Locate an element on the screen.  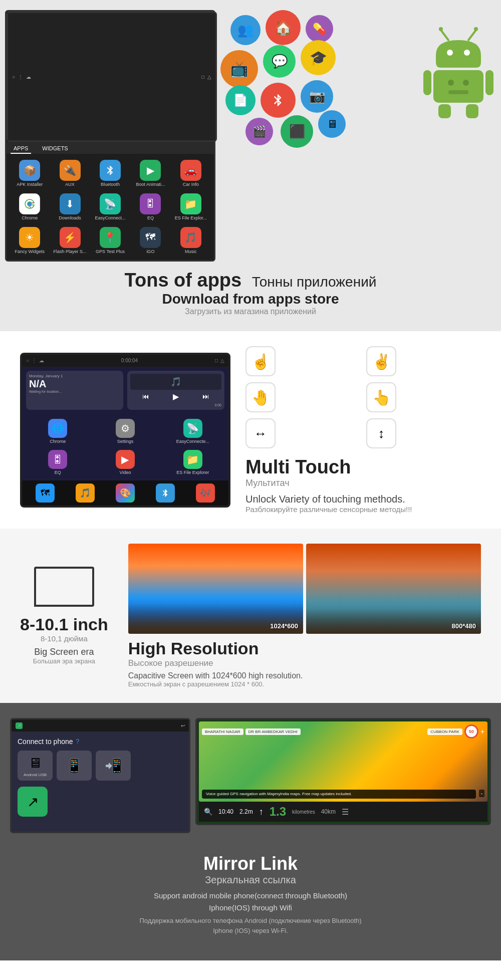
nav-map: BHARATHI NAGAR DR BR AMBEDKAR VEDHI CUBB… is located at coordinates (343, 762).